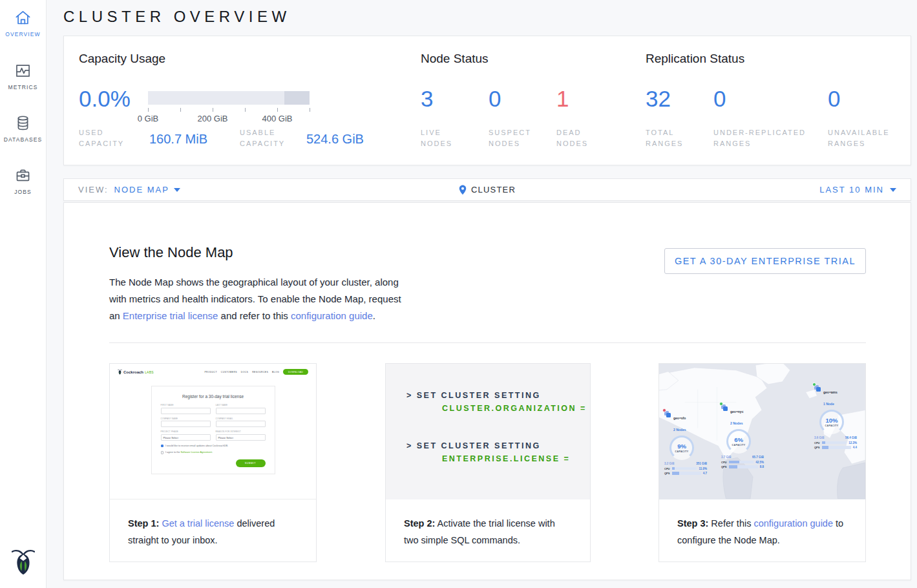  I want to click on sql-setting: CLUSTER.ORGANIZATION =, so click(514, 408).